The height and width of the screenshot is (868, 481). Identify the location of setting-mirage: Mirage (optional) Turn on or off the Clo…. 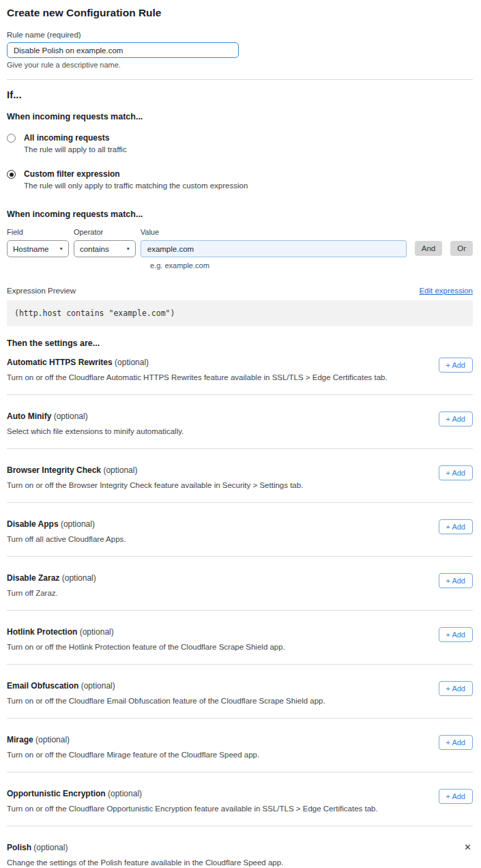
(240, 745).